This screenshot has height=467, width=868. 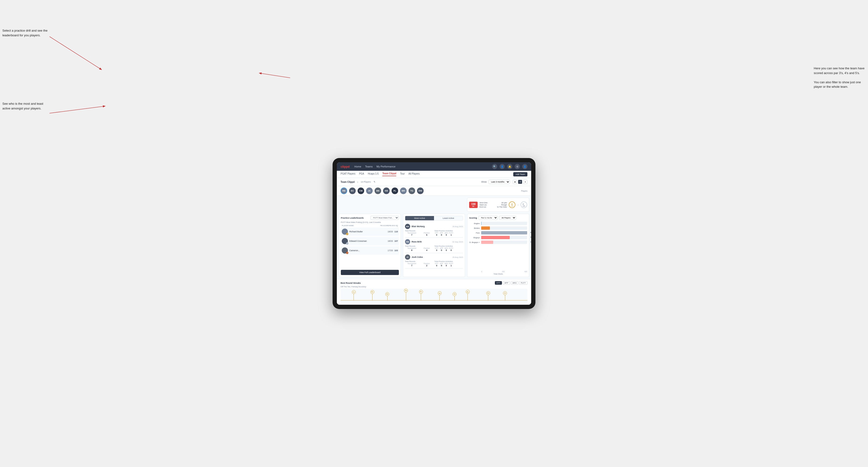 I want to click on player-avatar-5: BB, so click(x=378, y=191).